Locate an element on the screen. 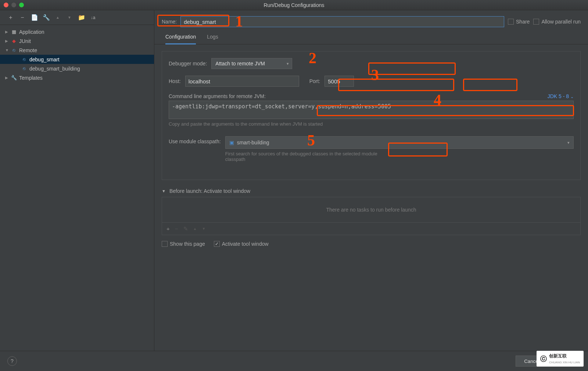 The width and height of the screenshot is (588, 371). templates-icon: 🔧 is located at coordinates (14, 78).